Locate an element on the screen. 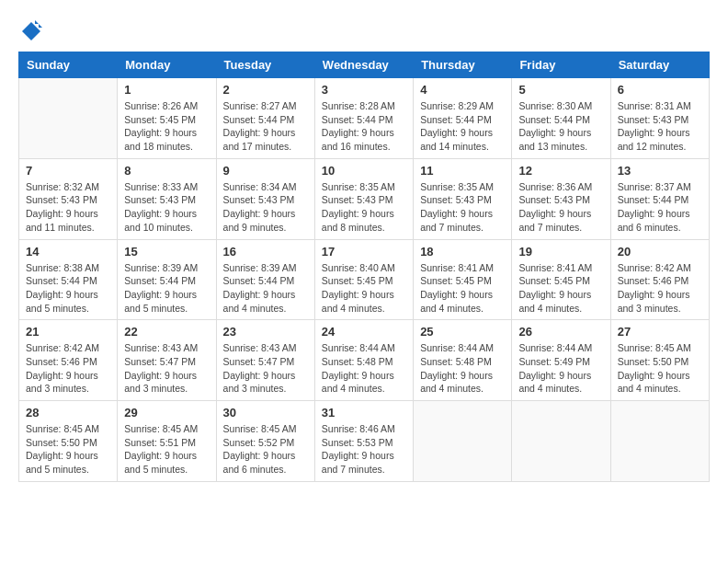 The image size is (728, 563). calendar-cell: 4Sunrise: 8:29 AMSunset: 5:44 PMDaylight… is located at coordinates (463, 119).